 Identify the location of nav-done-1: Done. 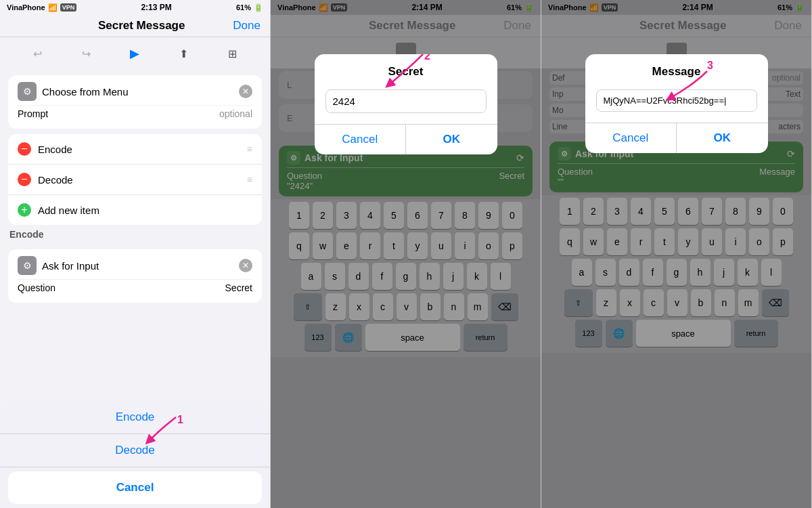
(246, 26).